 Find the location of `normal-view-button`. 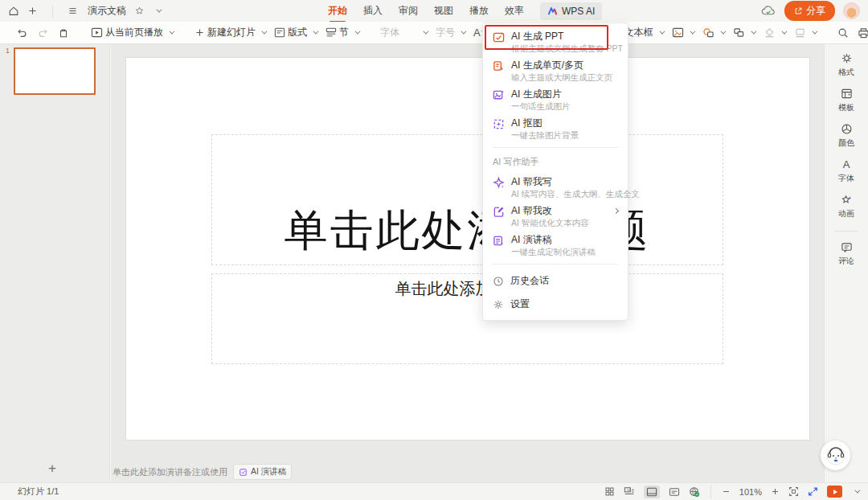

normal-view-button is located at coordinates (652, 492).